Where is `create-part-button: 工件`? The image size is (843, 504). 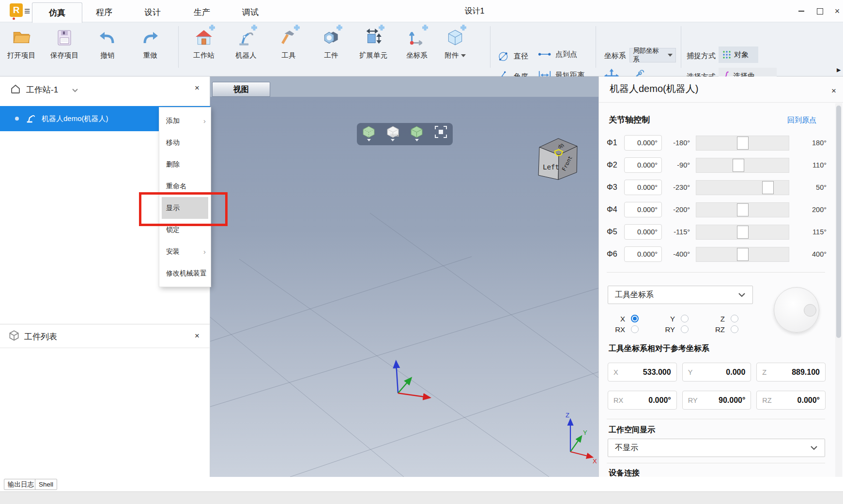
create-part-button: 工件 is located at coordinates (331, 43).